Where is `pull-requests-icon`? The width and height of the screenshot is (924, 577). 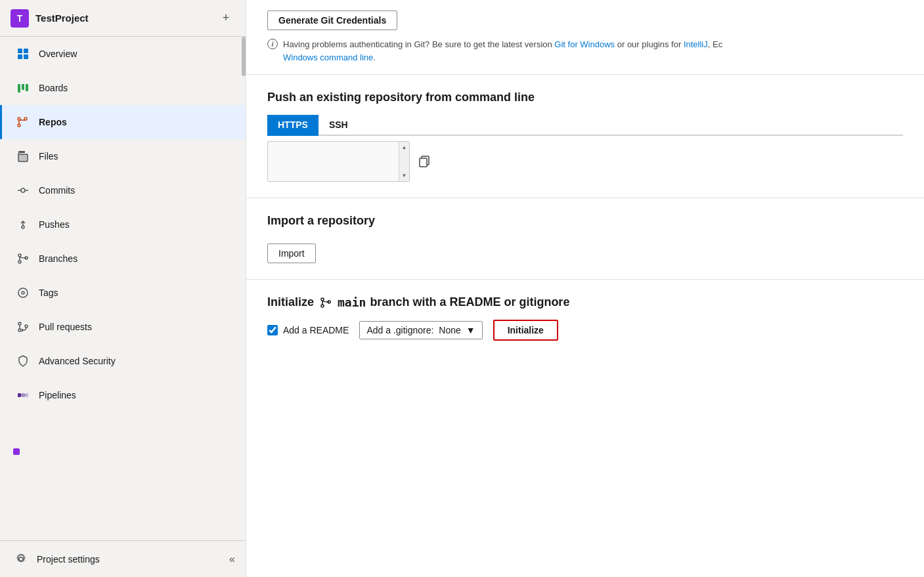 pull-requests-icon is located at coordinates (23, 327).